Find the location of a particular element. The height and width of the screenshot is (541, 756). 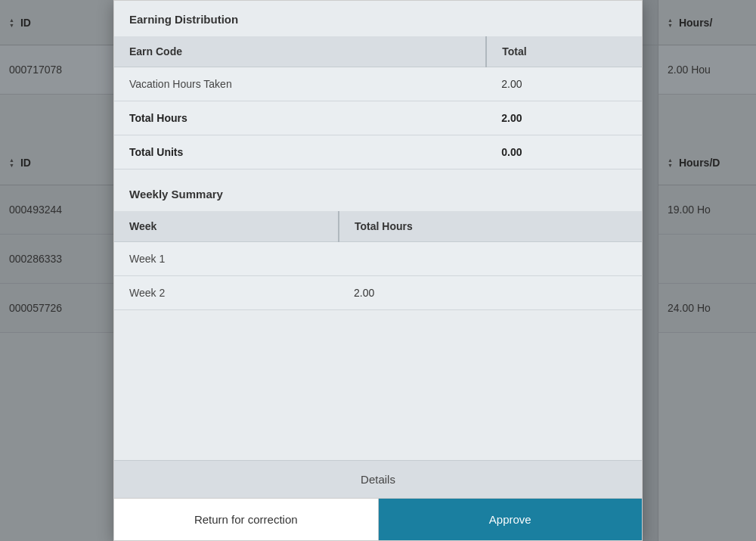

vacation-hours-label: Vacation Hours Taken is located at coordinates (300, 85).